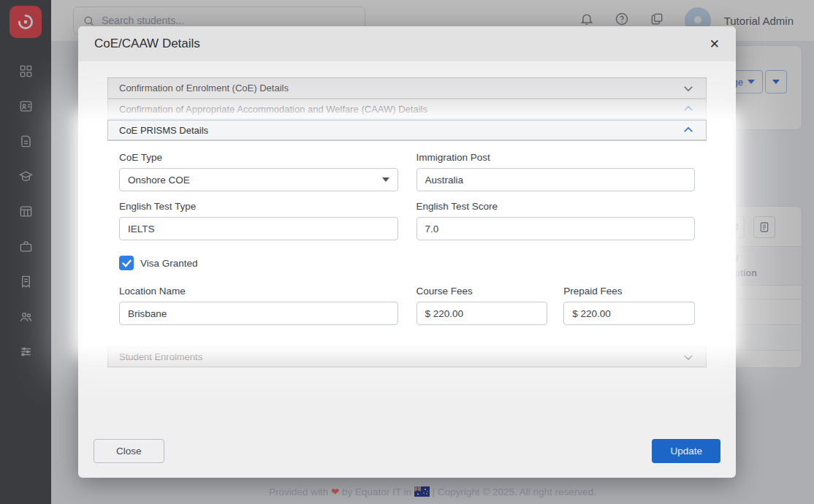 The width and height of the screenshot is (814, 504). I want to click on course-fees-group: Course Fees, so click(482, 305).